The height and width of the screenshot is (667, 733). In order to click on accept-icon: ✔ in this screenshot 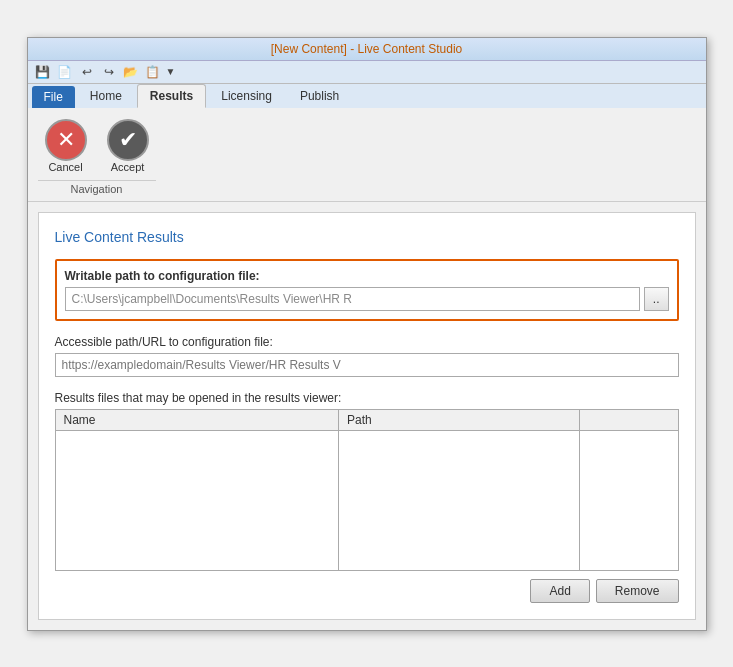, I will do `click(128, 140)`.